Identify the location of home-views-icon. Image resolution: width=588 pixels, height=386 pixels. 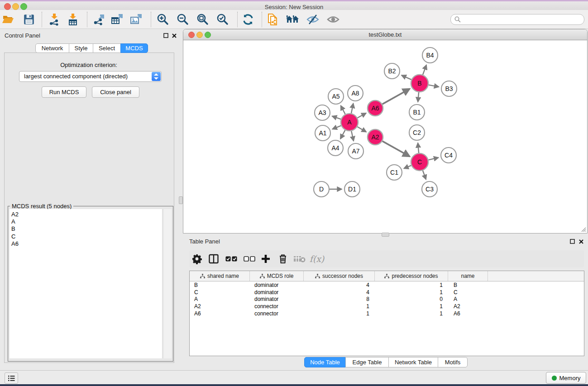
(292, 19).